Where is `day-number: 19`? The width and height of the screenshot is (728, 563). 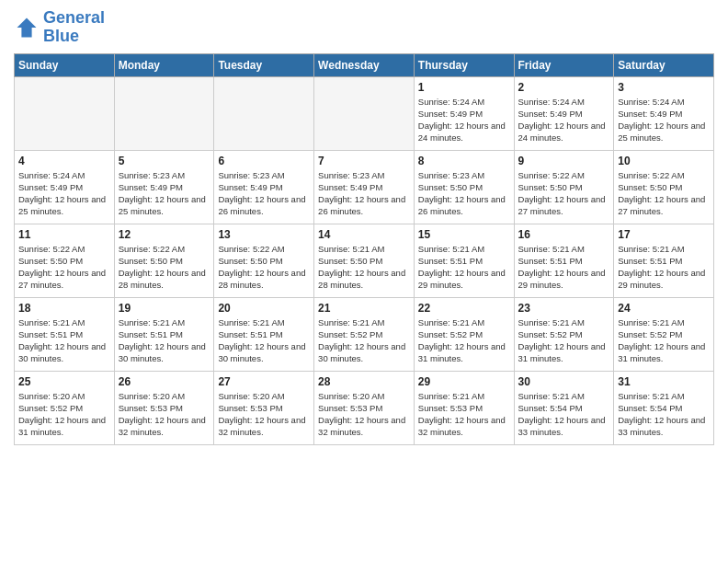
day-number: 19 is located at coordinates (165, 308).